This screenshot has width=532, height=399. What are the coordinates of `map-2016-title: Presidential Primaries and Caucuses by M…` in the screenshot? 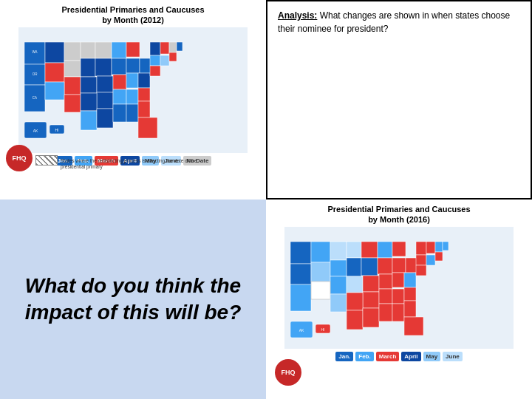 It's located at (399, 213).